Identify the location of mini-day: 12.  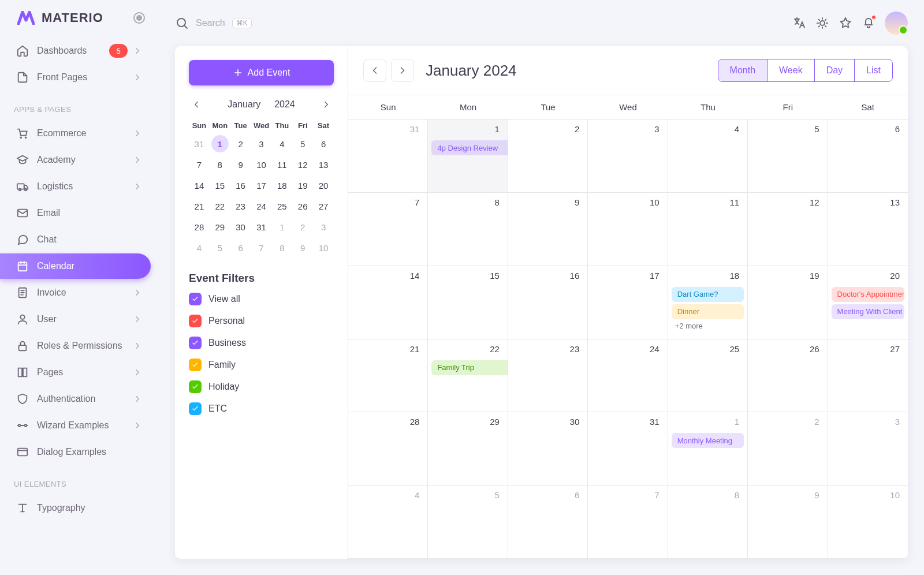
(303, 165).